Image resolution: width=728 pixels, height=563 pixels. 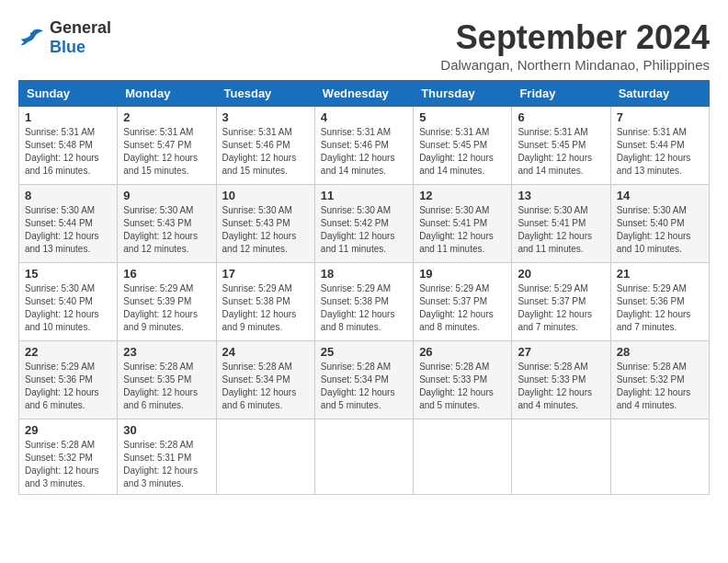 I want to click on calendar-day-cell: 11 Sunrise: 5:30 AMSunset: 5:42 PMDaylig…, so click(x=364, y=224).